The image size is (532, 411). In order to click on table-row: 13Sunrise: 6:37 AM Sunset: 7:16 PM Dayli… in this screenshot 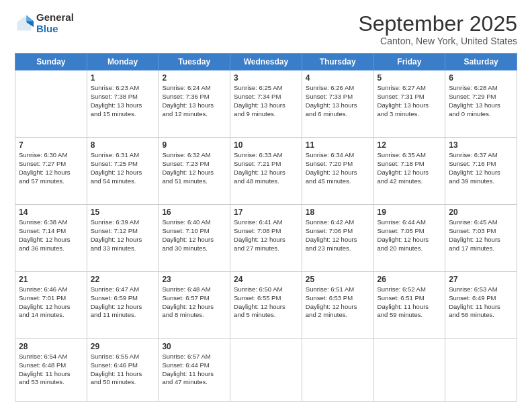, I will do `click(481, 171)`.